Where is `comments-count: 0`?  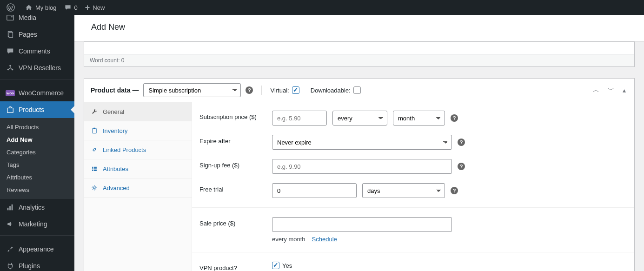 comments-count: 0 is located at coordinates (76, 7).